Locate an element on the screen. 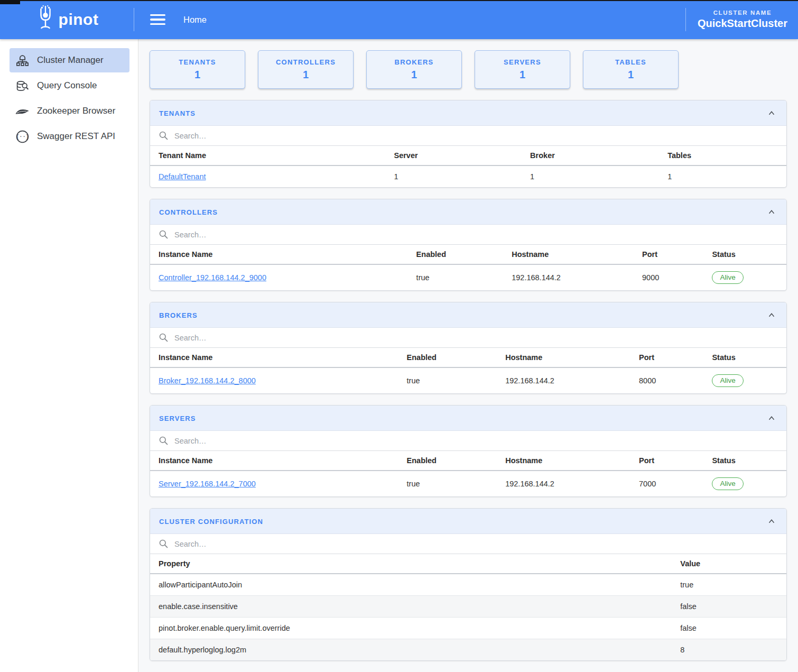  cluster-config-search-row is located at coordinates (468, 544).